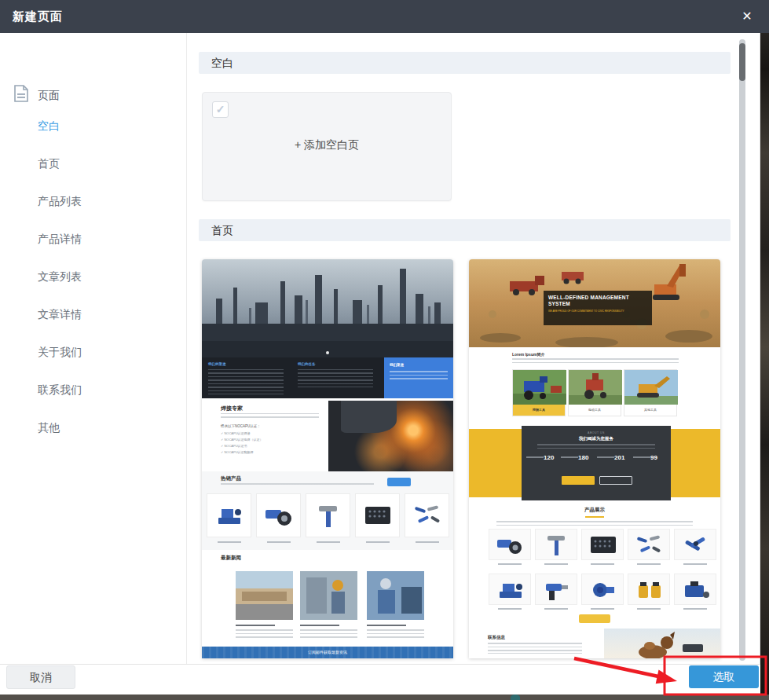 The height and width of the screenshot is (700, 769). I want to click on sidebar-item-home: 首页, so click(97, 165).